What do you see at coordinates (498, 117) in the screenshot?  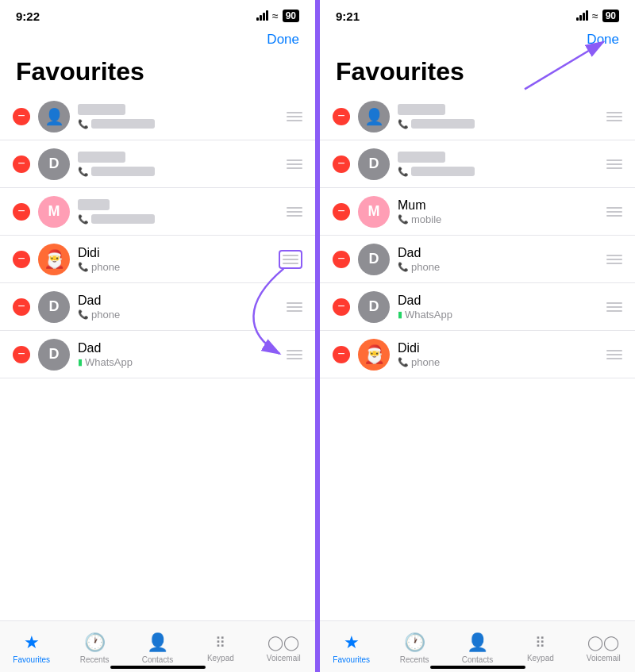 I see `right-contact-info-1: 📞` at bounding box center [498, 117].